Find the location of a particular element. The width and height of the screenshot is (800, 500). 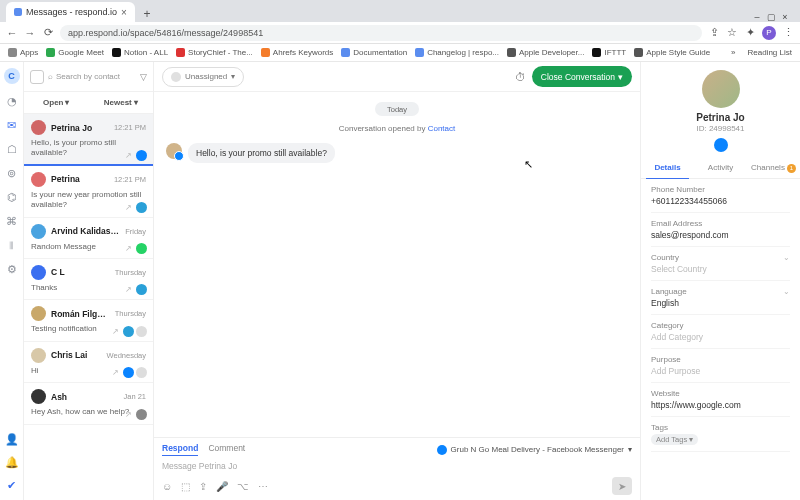

address-bar: app.respond.io/space/54816/message/24998… is located at coordinates (381, 33).